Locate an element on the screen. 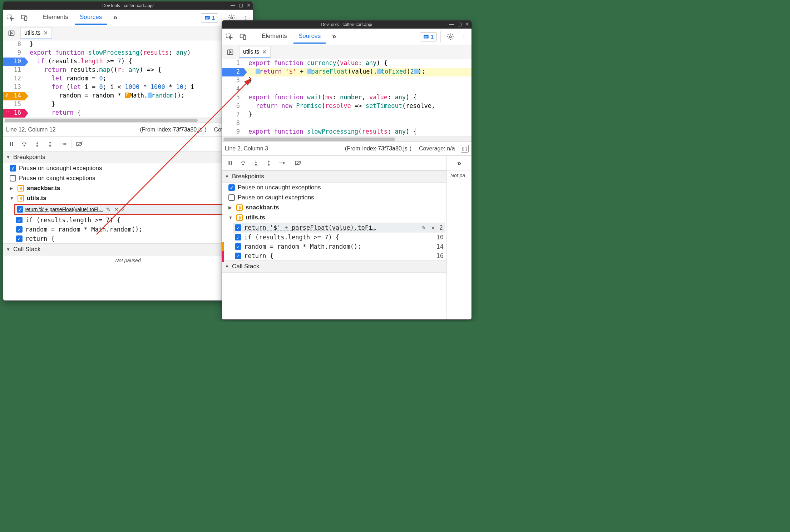 Image resolution: width=790 pixels, height=532 pixels. line-gutter: 16 is located at coordinates (14, 113).